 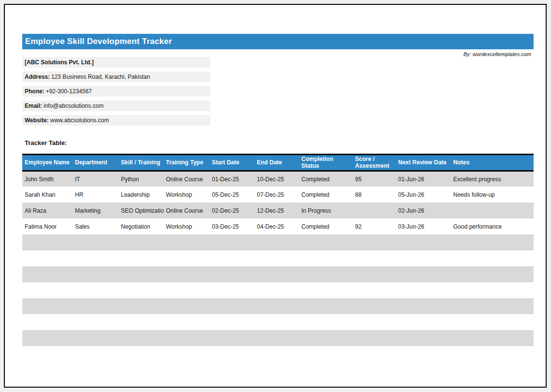 What do you see at coordinates (96, 163) in the screenshot?
I see `column-header: Department` at bounding box center [96, 163].